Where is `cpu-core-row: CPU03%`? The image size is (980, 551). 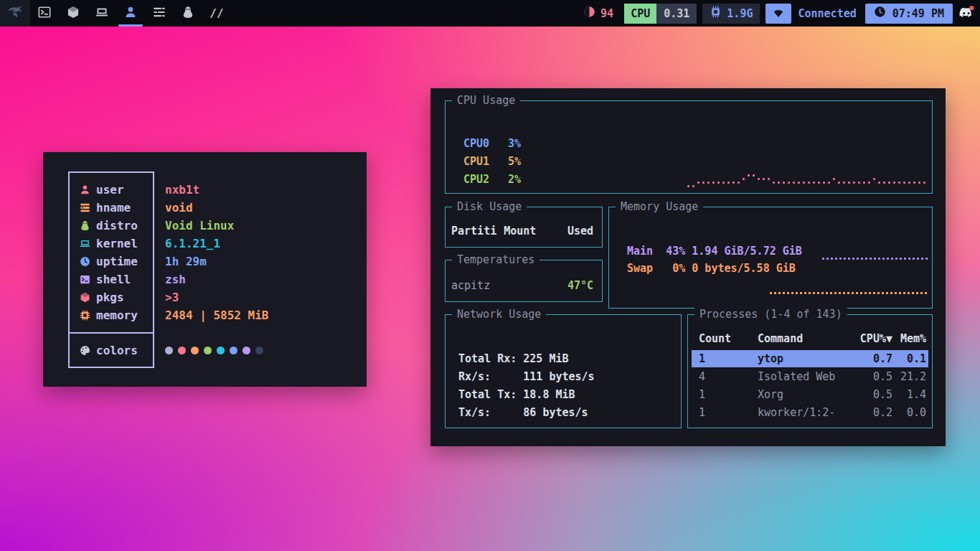 cpu-core-row: CPU03% is located at coordinates (492, 144).